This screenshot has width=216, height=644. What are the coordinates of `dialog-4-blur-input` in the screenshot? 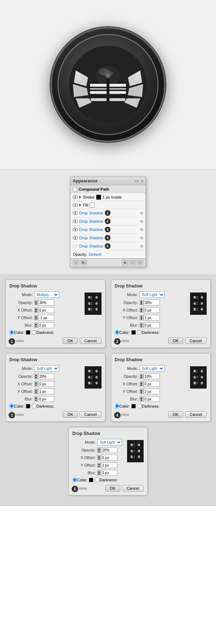 It's located at (152, 399).